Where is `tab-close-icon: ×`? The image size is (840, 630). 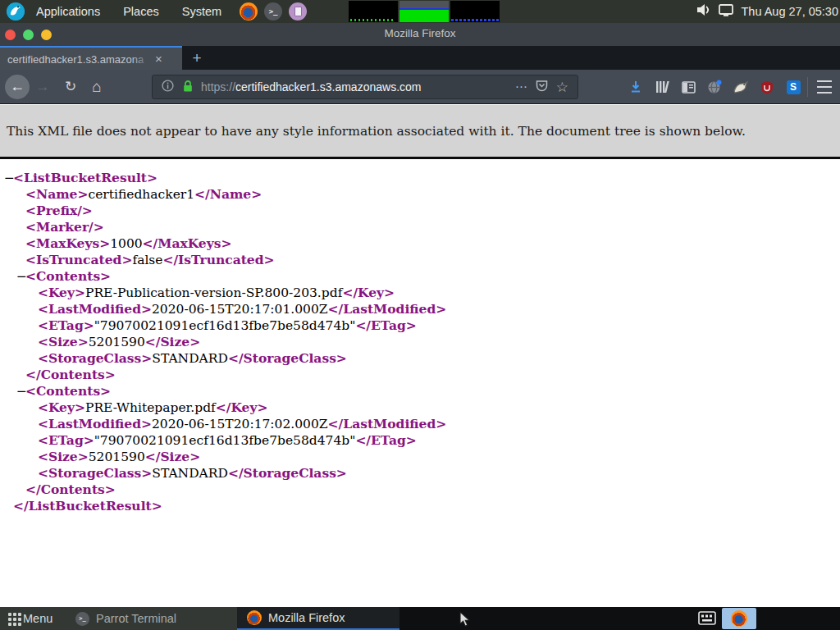
tab-close-icon: × is located at coordinates (159, 59).